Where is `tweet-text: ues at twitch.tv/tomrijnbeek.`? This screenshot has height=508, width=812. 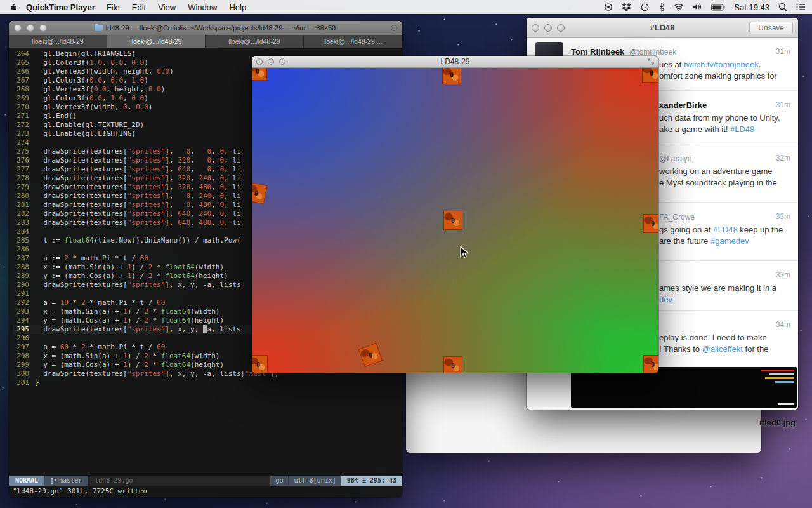
tweet-text: ues at twitch.tv/tomrijnbeek. is located at coordinates (710, 65).